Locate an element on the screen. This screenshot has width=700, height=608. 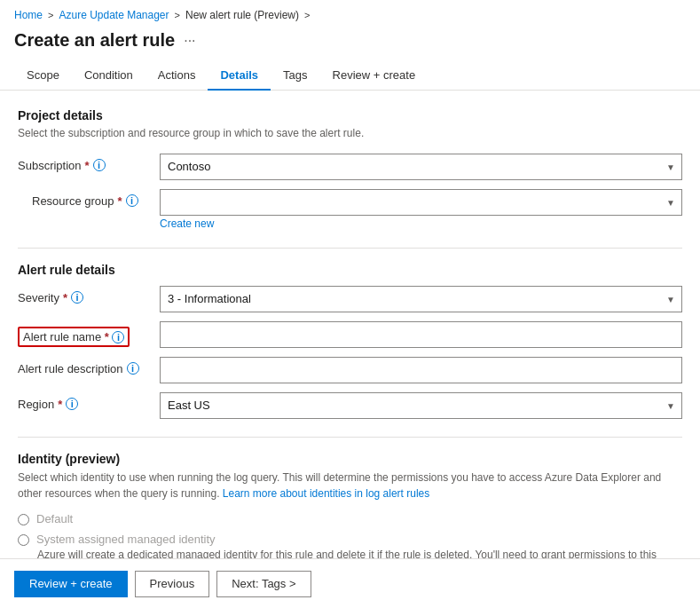
desc-info-icon: i is located at coordinates (133, 368).